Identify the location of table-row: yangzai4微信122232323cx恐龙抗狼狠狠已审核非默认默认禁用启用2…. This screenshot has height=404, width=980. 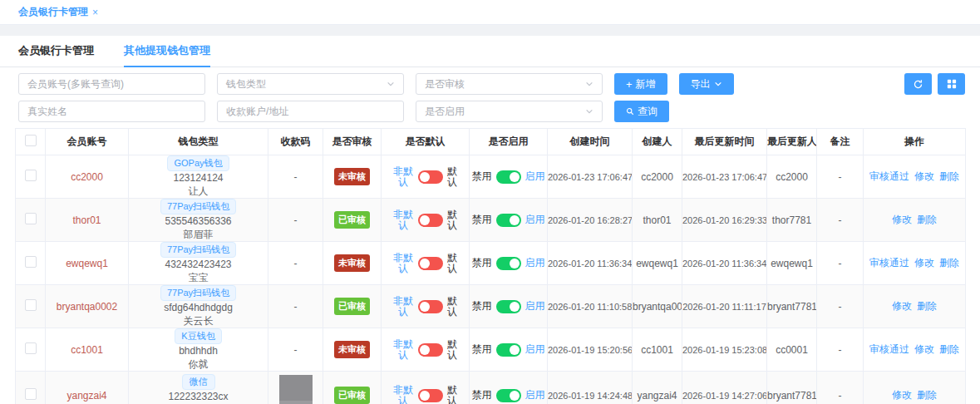
(490, 387).